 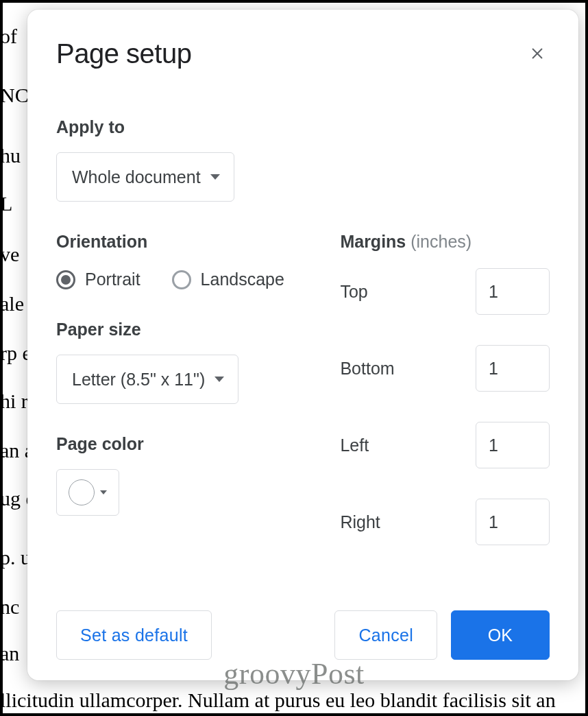 What do you see at coordinates (513, 522) in the screenshot?
I see `margin-right-input` at bounding box center [513, 522].